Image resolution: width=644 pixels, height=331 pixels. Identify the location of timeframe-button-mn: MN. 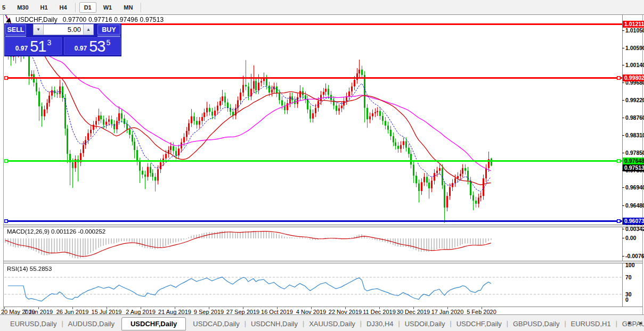
(128, 7).